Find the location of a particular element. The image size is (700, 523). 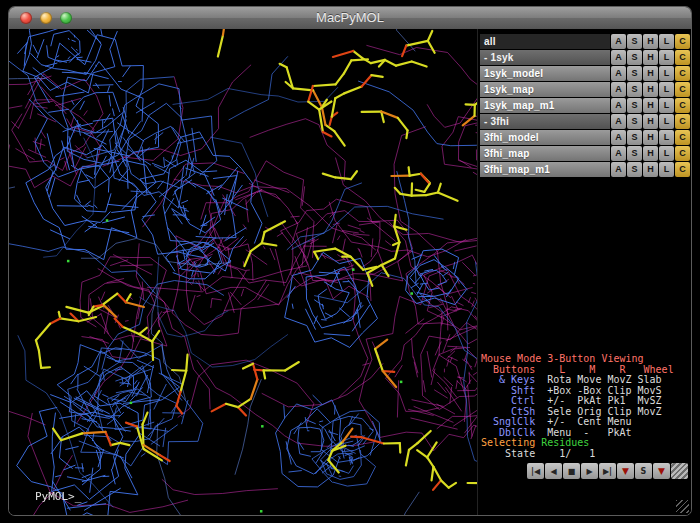

object-1syk-menu-A: A is located at coordinates (618, 58).